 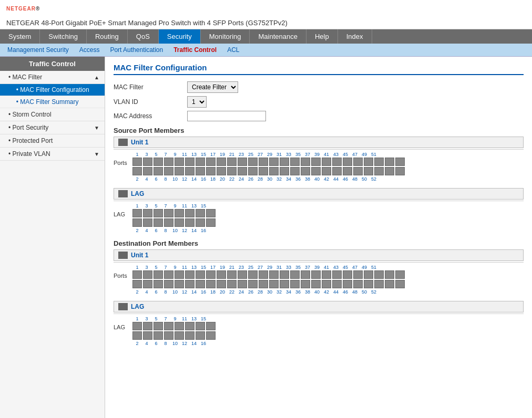 I want to click on nav-help: Help, so click(x=322, y=37).